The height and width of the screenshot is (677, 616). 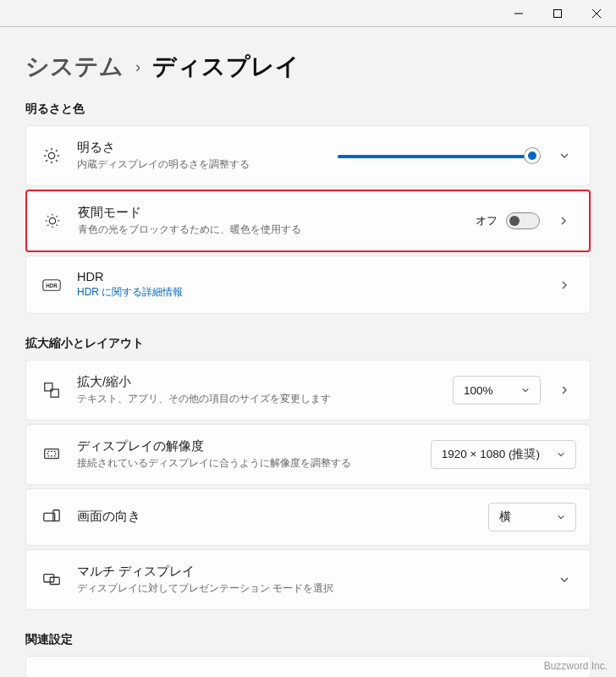 What do you see at coordinates (308, 640) in the screenshot?
I see `section-related: 関連設定` at bounding box center [308, 640].